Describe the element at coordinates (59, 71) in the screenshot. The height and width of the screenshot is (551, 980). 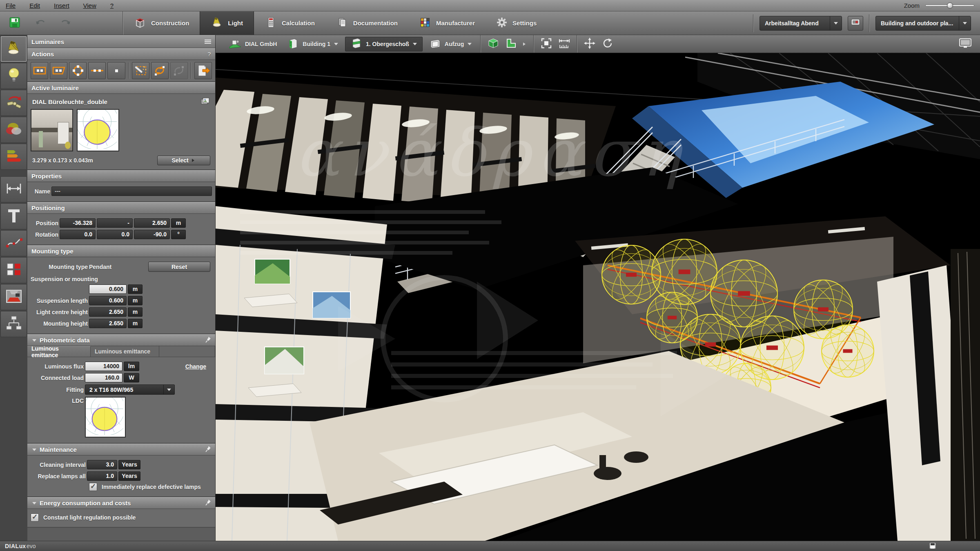
I see `polygon-arrangement-button` at that location.